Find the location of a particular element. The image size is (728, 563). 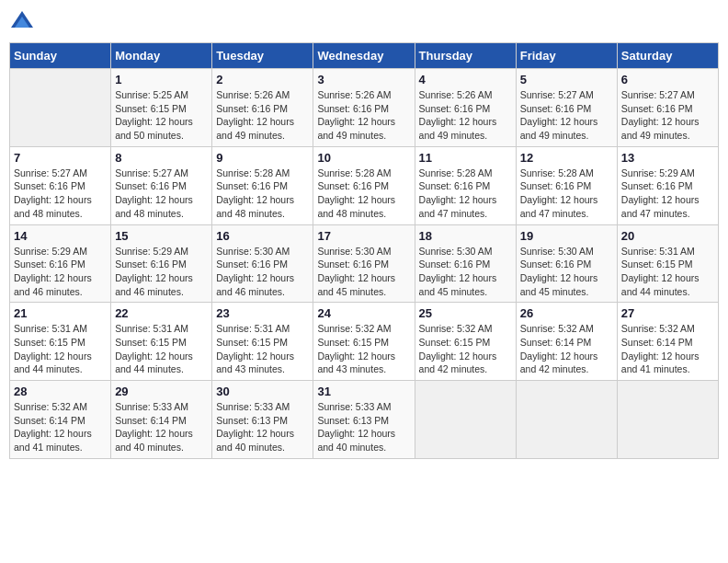

day-number: 9 is located at coordinates (263, 158).